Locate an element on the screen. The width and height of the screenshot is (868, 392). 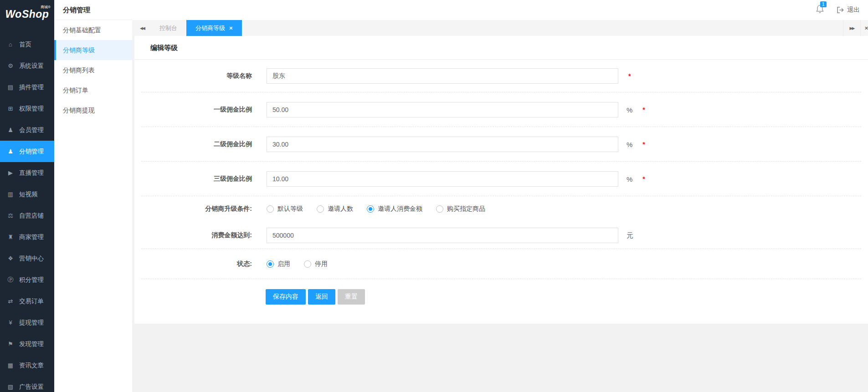
tabs-scroll-right-button: ▶▶ is located at coordinates (852, 28).